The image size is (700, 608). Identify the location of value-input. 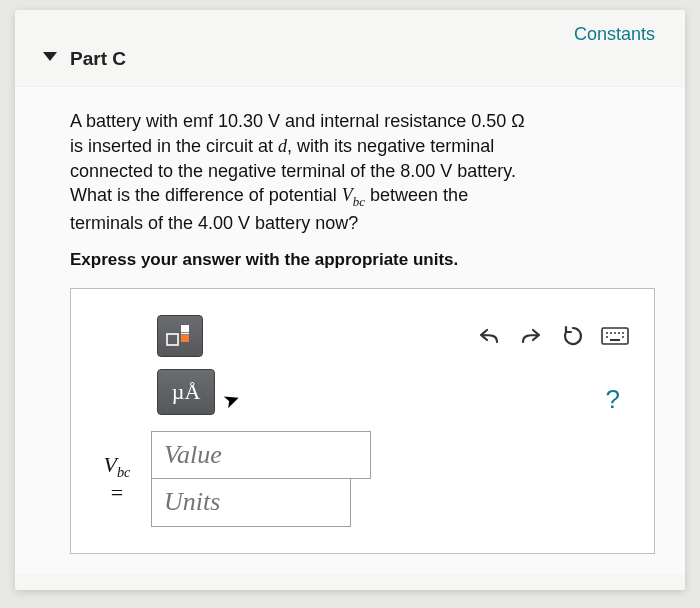
(261, 455).